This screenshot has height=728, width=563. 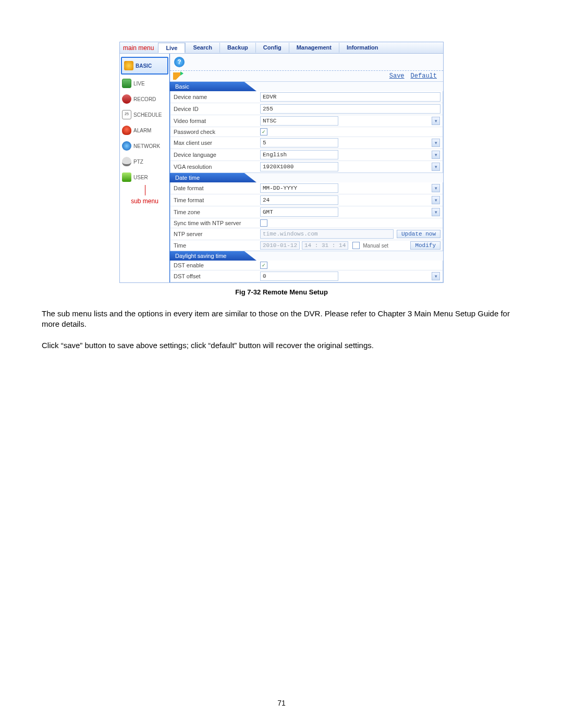 I want to click on user-icon, so click(x=127, y=177).